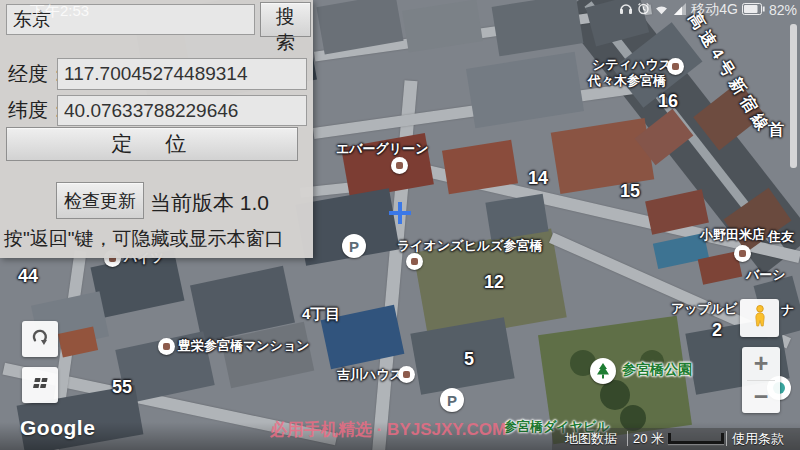 The image size is (800, 450). Describe the element at coordinates (388, 430) in the screenshot. I see `watermark-text: 必用手机精选 · BYJSJXY.COM` at that location.